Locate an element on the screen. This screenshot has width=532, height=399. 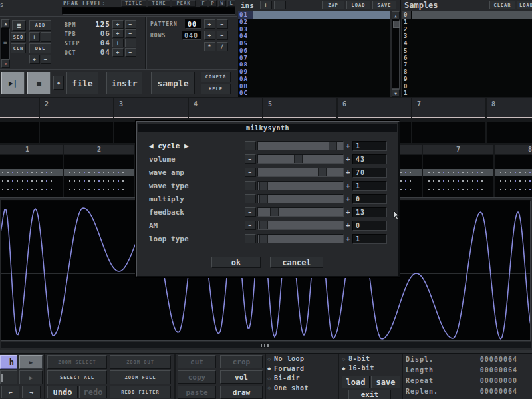
time-button: TIME is located at coordinates (159, 3).